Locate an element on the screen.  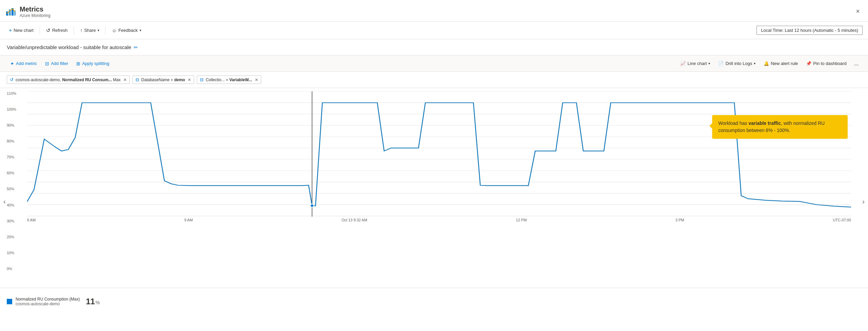
refresh-icon: ↺ is located at coordinates (48, 30).